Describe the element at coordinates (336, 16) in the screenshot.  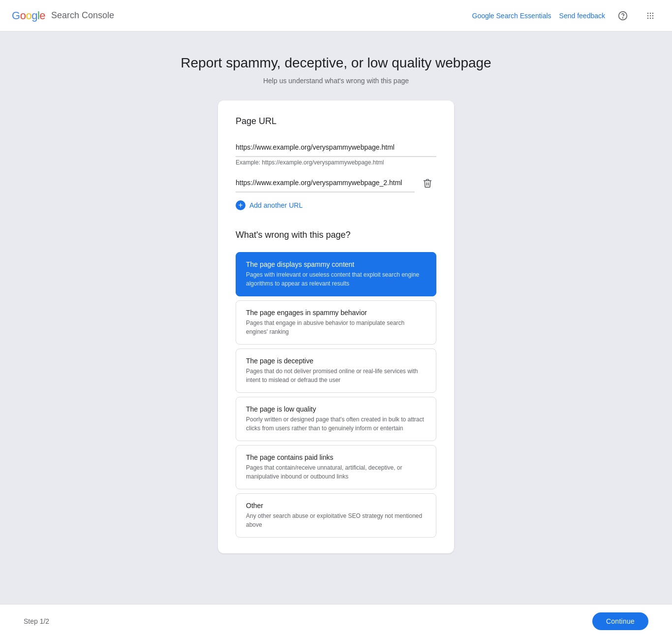
I see `header: Google Search Console Google Search Esse…` at that location.